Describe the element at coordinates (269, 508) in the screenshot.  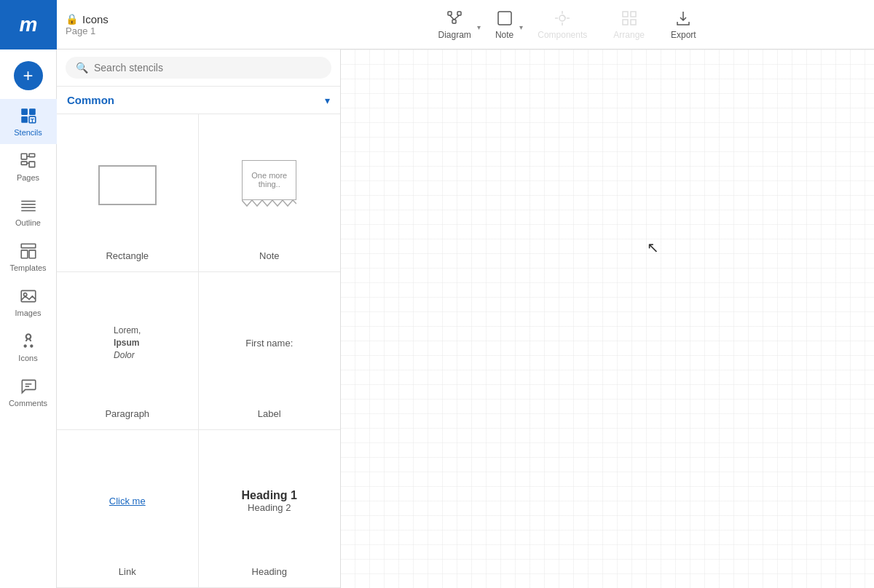
I see `heading-h2: Heading 2` at that location.